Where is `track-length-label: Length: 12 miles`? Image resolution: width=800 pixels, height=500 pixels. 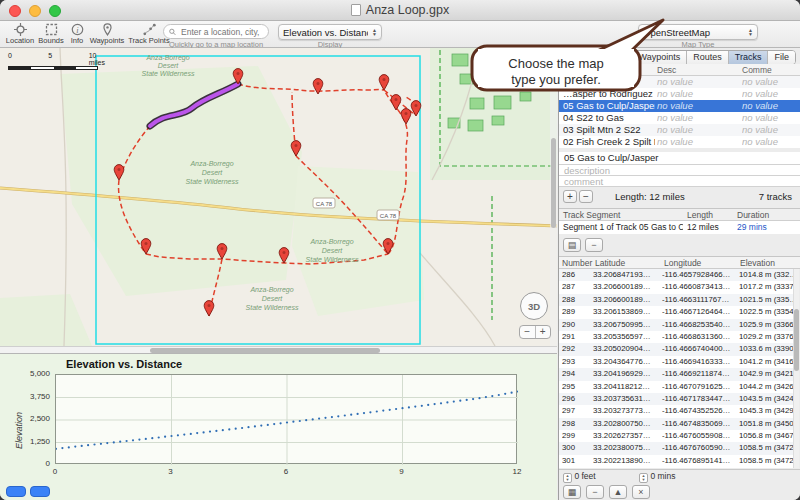
track-length-label: Length: 12 miles is located at coordinates (650, 196).